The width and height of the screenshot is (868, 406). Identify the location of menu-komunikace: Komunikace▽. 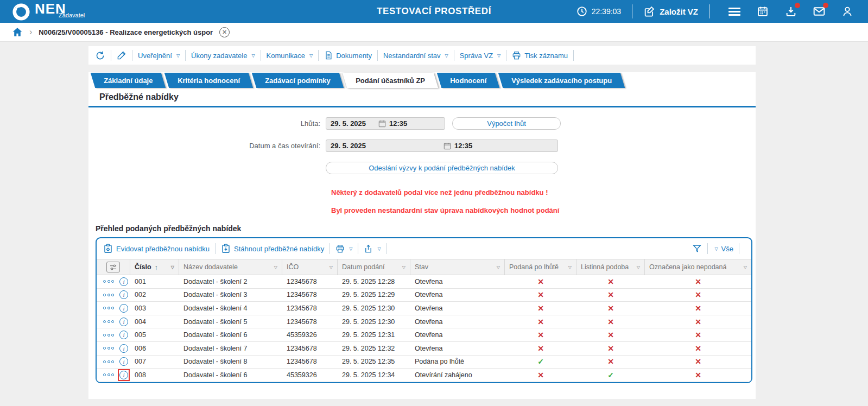
(290, 55).